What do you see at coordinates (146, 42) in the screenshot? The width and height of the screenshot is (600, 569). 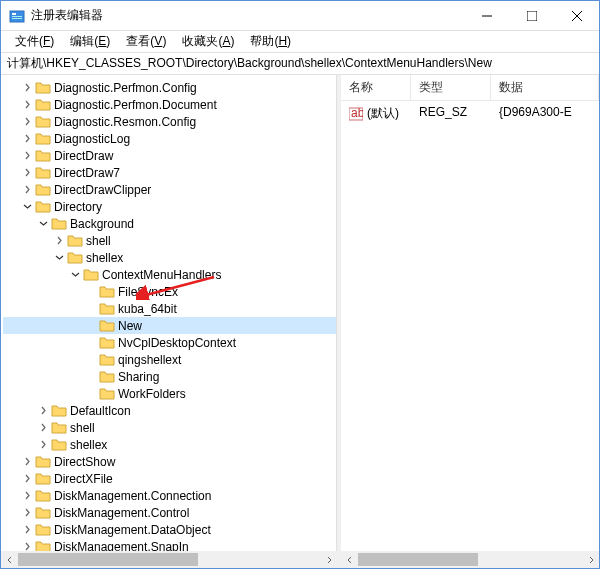 I see `menu-view: 查看(V)` at bounding box center [146, 42].